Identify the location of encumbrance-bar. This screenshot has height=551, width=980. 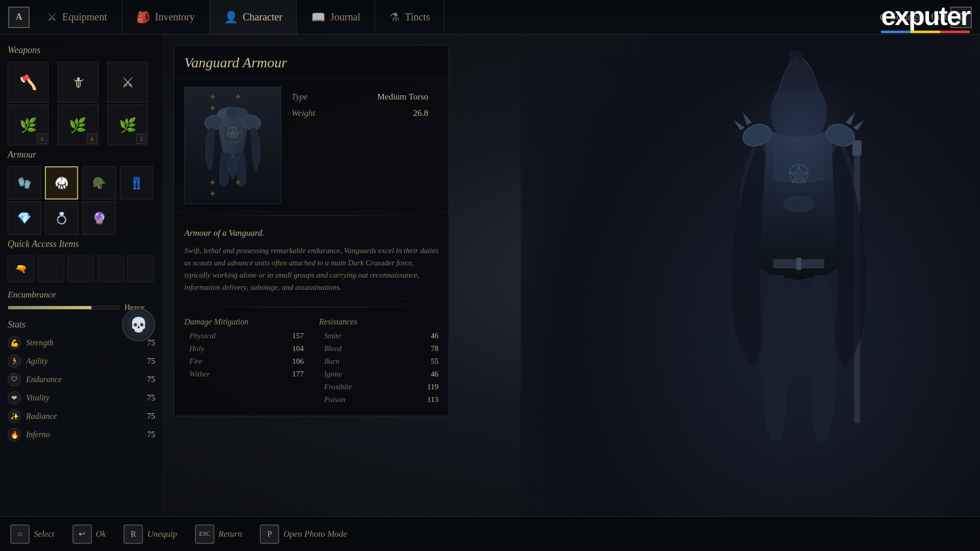
(63, 308).